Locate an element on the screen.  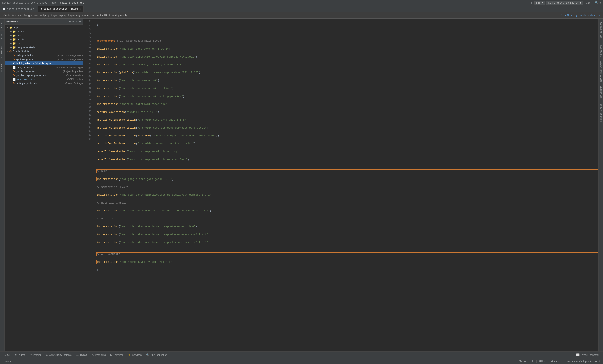
git-status: ⎇ main is located at coordinates (6, 361).